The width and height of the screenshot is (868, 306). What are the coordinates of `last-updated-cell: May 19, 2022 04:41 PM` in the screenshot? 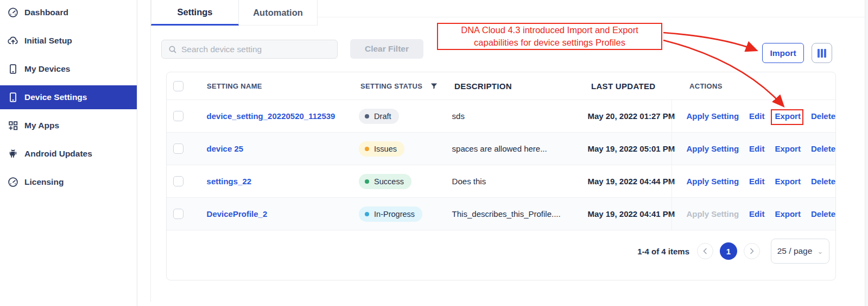 It's located at (626, 214).